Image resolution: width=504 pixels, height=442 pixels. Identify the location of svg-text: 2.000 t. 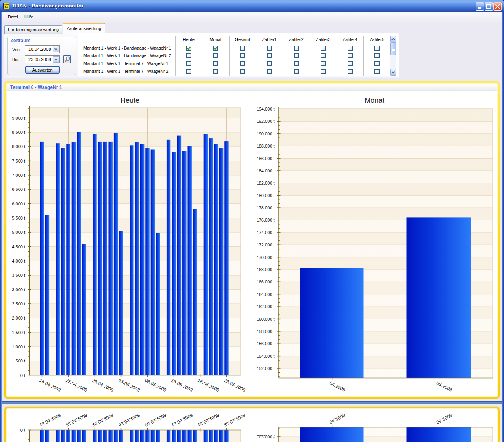
(19, 318).